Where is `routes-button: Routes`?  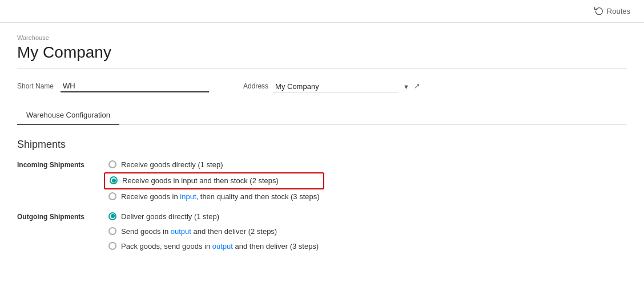 routes-button: Routes is located at coordinates (612, 11).